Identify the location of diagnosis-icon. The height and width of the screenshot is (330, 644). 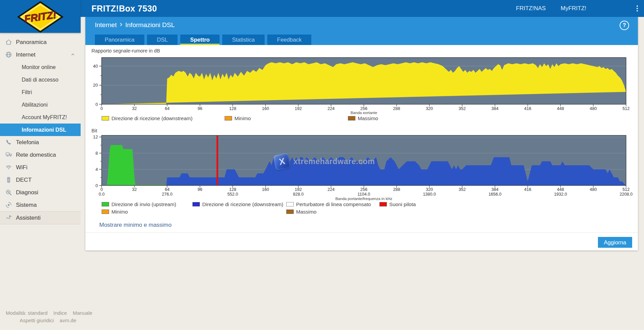
(9, 192).